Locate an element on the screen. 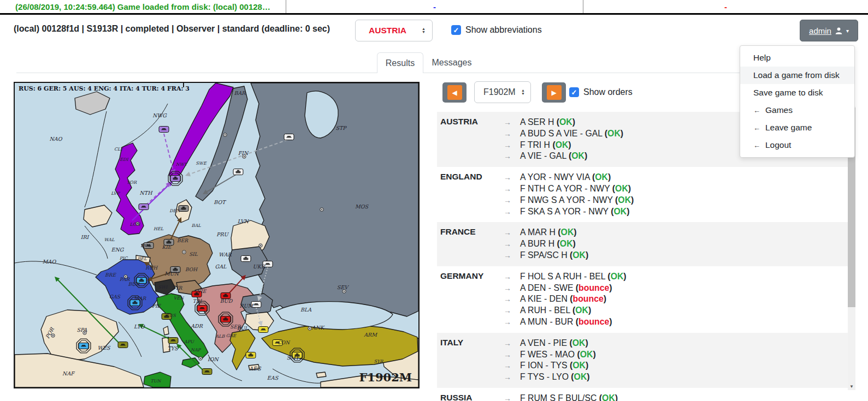  map-region-label: GAS is located at coordinates (115, 297).